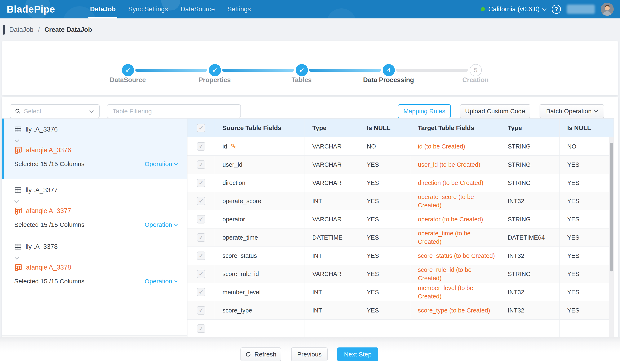 This screenshot has width=620, height=364. What do you see at coordinates (495, 111) in the screenshot?
I see `upload-custom-code-button: Upload Custom Code` at bounding box center [495, 111].